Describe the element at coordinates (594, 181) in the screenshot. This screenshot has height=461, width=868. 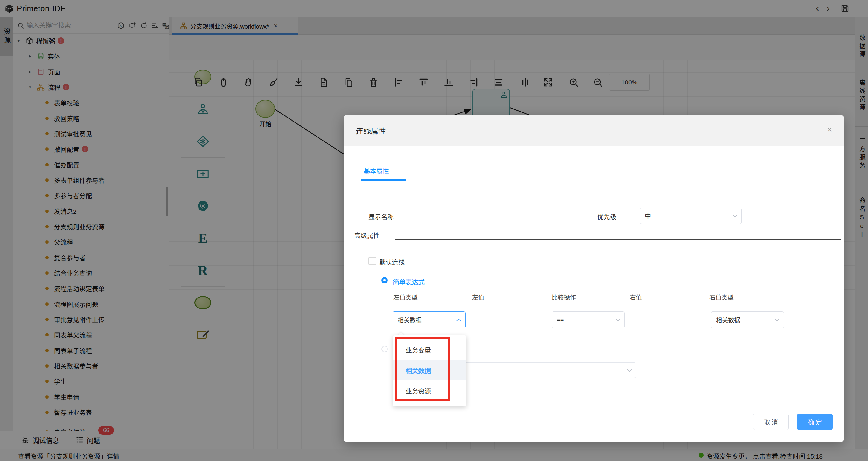
I see `tab-separator` at that location.